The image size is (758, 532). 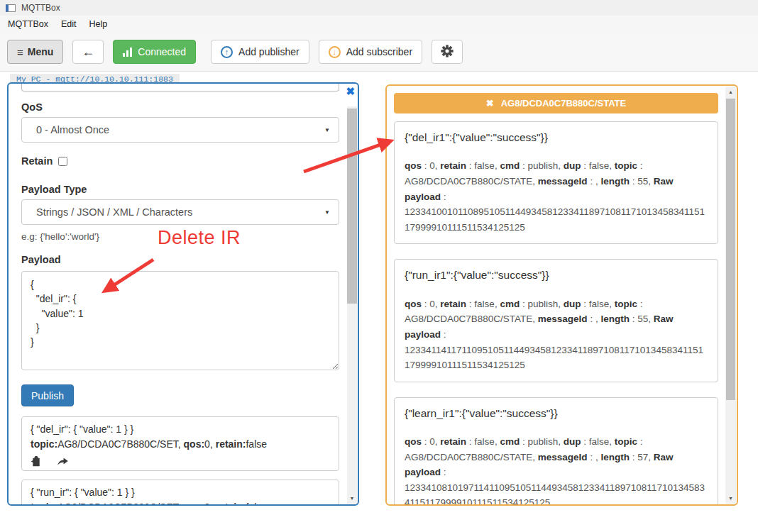 I want to click on tab-strip: My PC - mqtt://10.10.10.111:1883, so click(x=379, y=77).